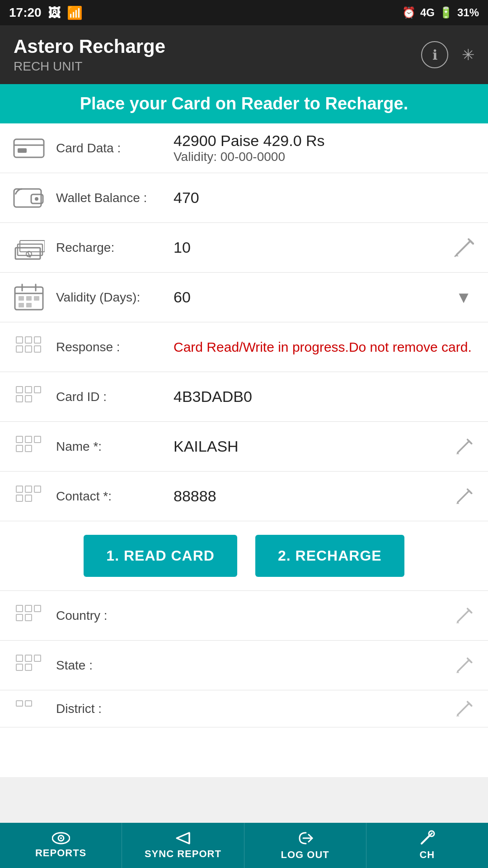 The width and height of the screenshot is (488, 868). Describe the element at coordinates (244, 297) in the screenshot. I see `validity-days-row: Validity (Days): 60 ▼` at that location.